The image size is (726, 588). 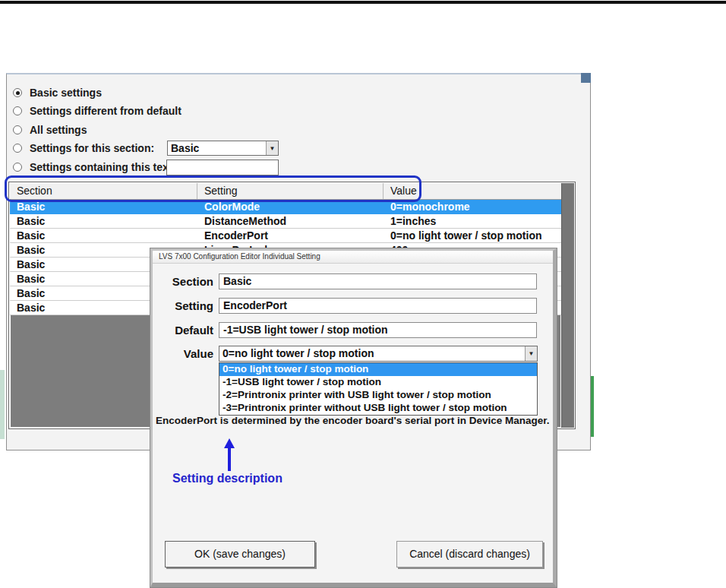 What do you see at coordinates (183, 330) in the screenshot?
I see `default-field-label: Default` at bounding box center [183, 330].